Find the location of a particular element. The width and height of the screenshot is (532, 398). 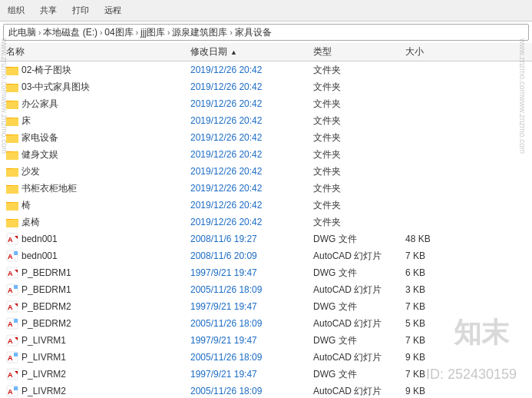

table-row: A P_BEDRM21997/9/21 19:47DWG 文件7 KB is located at coordinates (266, 307).